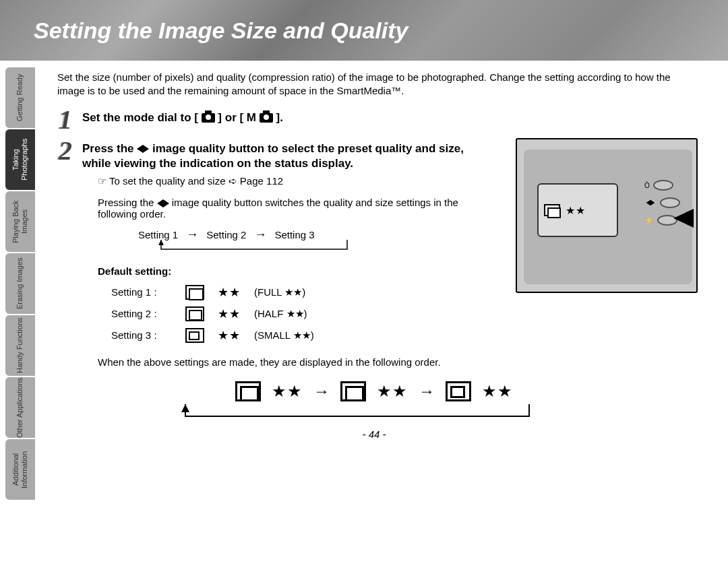 Image resolution: width=728 pixels, height=586 pixels. I want to click on tab-other: Other Applications, so click(20, 408).